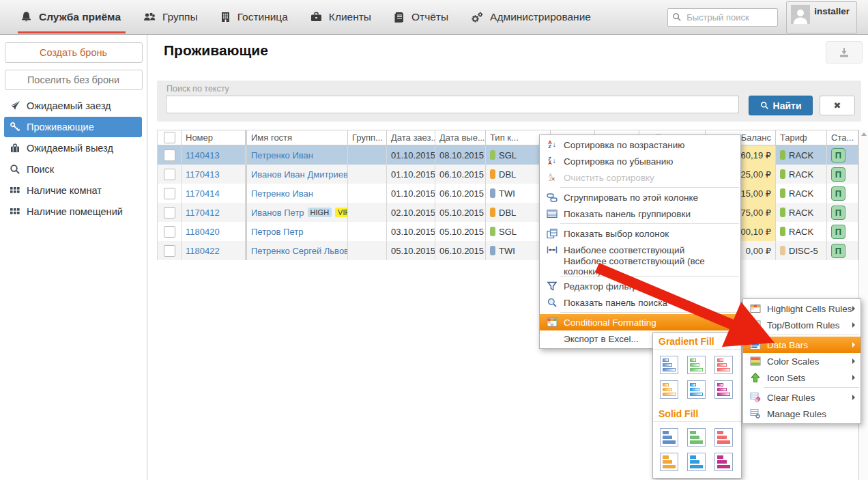  Describe the element at coordinates (344, 17) in the screenshot. I see `tab-clients: Клиенты` at that location.